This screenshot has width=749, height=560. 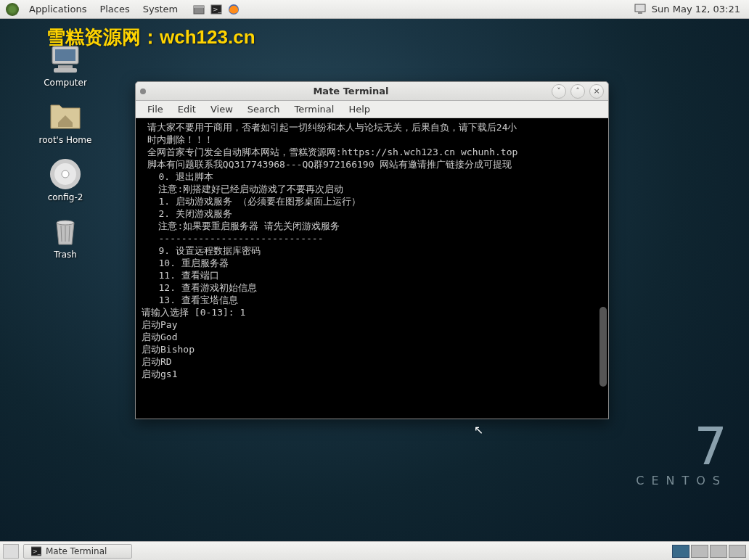 What do you see at coordinates (559, 91) in the screenshot?
I see `minimize-button: ˅` at bounding box center [559, 91].